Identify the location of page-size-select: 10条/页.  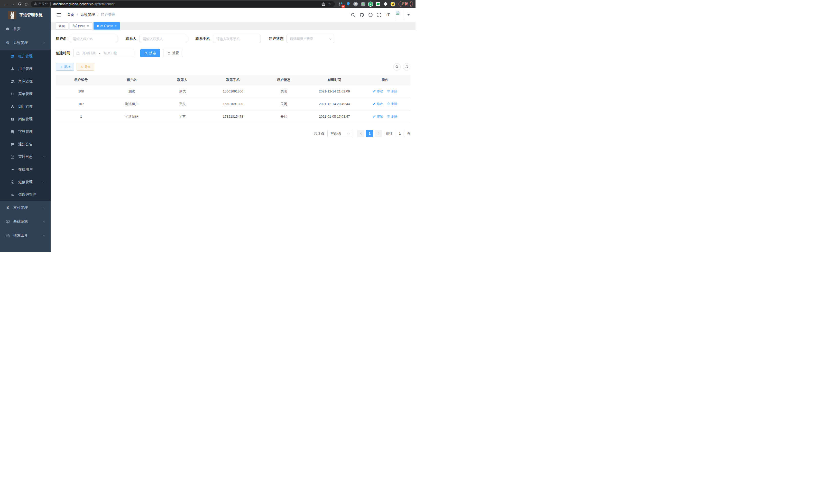
(340, 134).